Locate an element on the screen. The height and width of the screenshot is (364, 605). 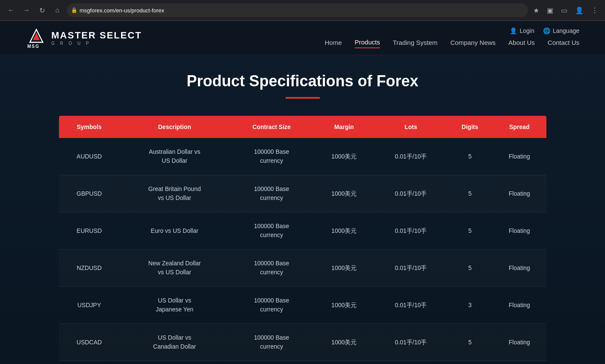
back-button: ← is located at coordinates (11, 10).